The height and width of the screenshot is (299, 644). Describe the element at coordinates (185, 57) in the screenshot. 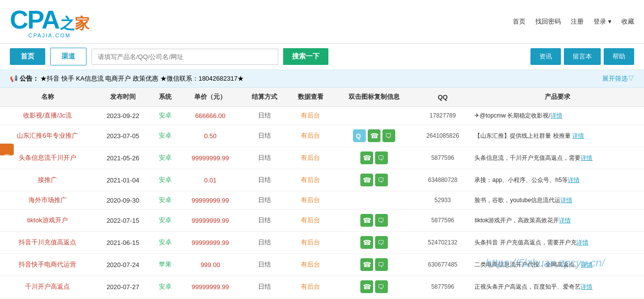

I see `search-input` at that location.